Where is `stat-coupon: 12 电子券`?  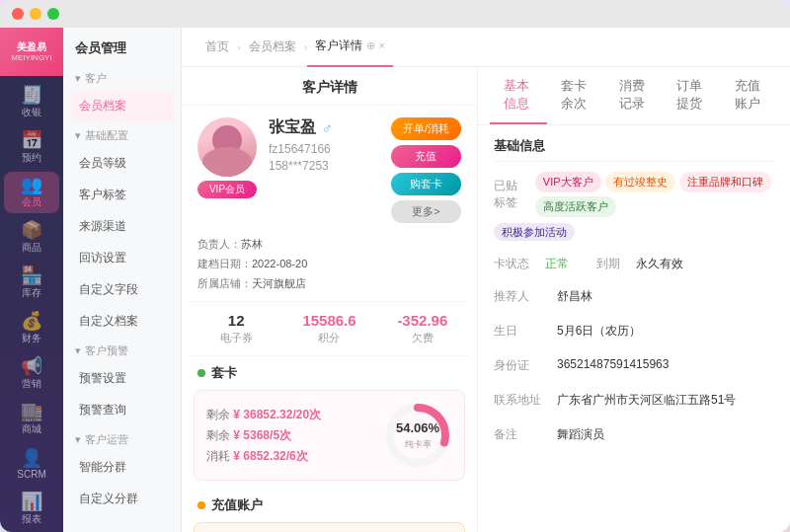
stat-coupon: 12 电子券 is located at coordinates (236, 329).